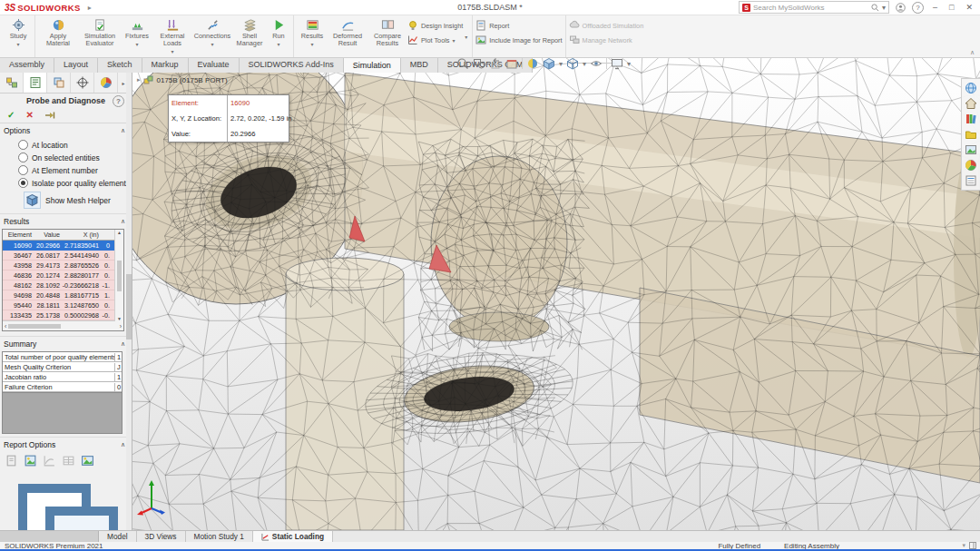  I want to click on list-results-icon, so click(69, 461).